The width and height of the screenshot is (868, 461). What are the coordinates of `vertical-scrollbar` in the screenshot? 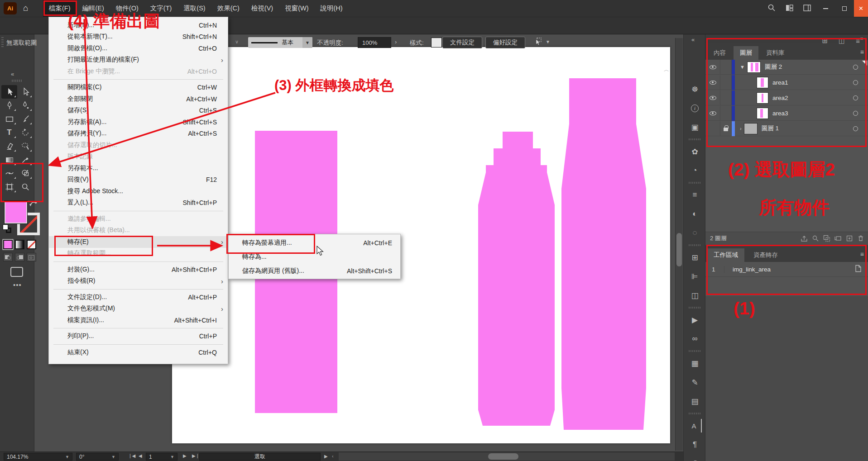 It's located at (679, 244).